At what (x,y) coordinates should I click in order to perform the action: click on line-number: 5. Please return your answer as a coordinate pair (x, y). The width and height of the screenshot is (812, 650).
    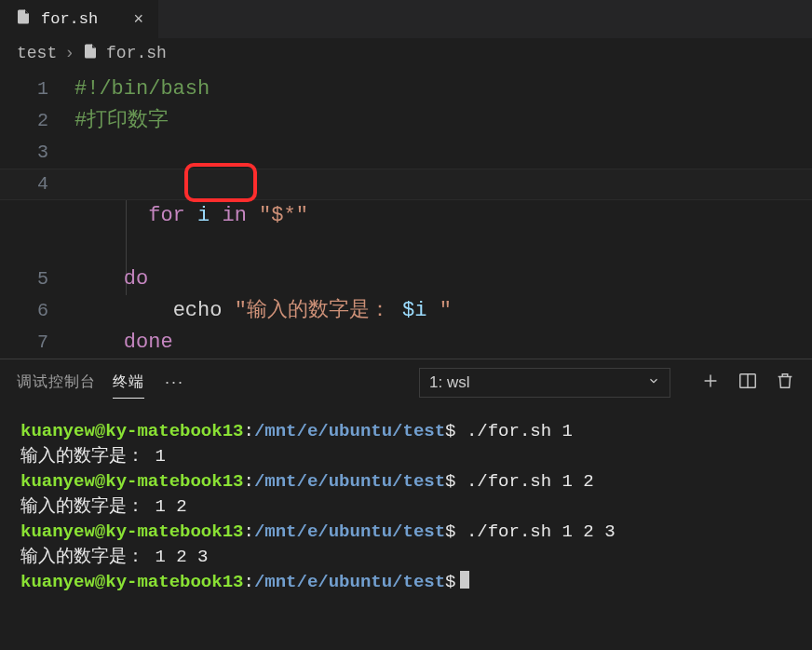
    Looking at the image, I should click on (37, 279).